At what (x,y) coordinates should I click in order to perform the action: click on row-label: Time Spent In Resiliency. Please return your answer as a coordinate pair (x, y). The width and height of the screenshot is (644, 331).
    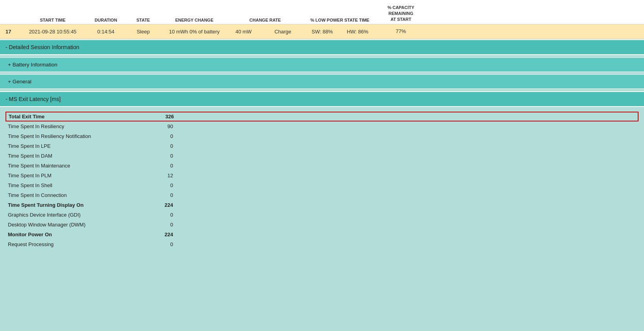
    Looking at the image, I should click on (75, 127).